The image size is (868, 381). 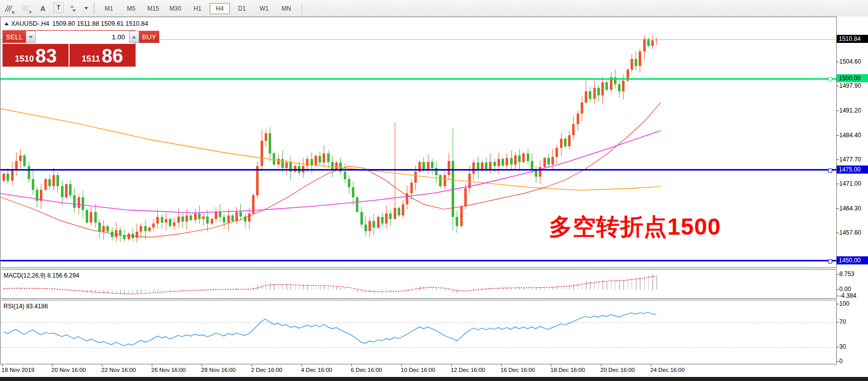 What do you see at coordinates (830, 79) in the screenshot?
I see `hline-1500-handle` at bounding box center [830, 79].